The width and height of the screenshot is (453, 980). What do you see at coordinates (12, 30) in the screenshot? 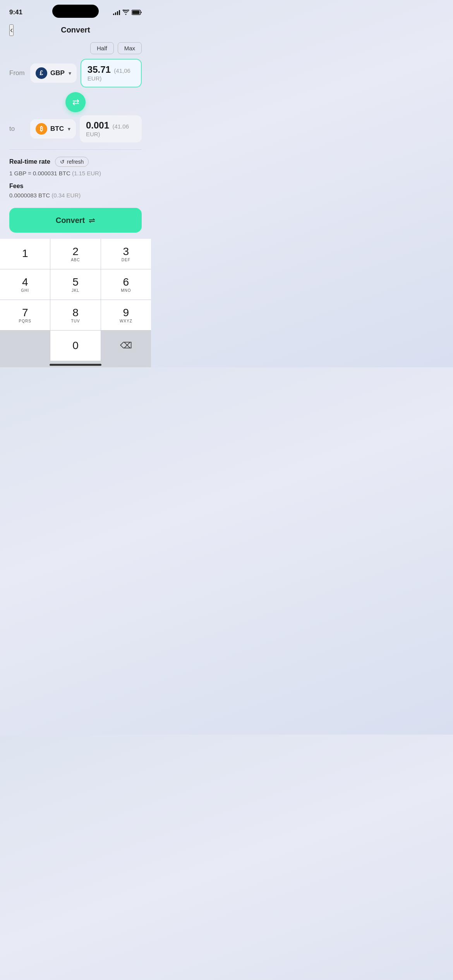
I see `back-button: ‹` at bounding box center [12, 30].